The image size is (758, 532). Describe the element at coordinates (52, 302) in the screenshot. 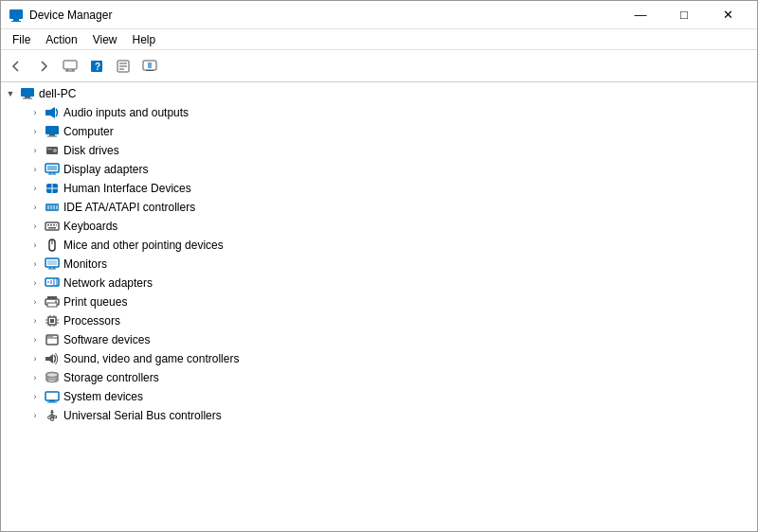

I see `print-icon` at that location.